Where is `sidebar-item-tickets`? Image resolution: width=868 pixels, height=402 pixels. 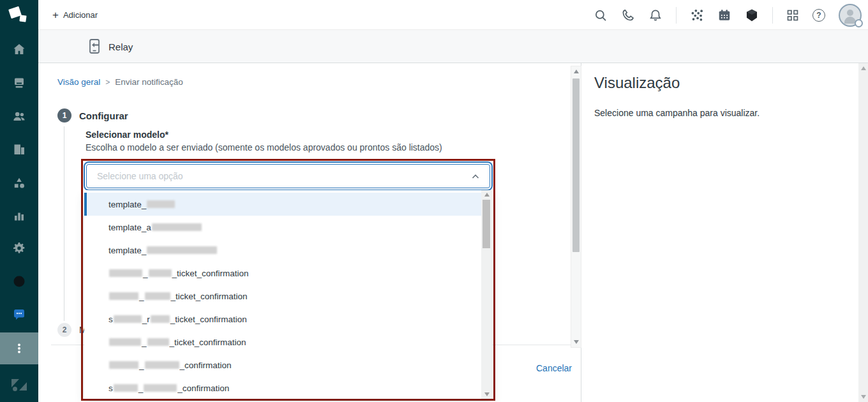 sidebar-item-tickets is located at coordinates (19, 83).